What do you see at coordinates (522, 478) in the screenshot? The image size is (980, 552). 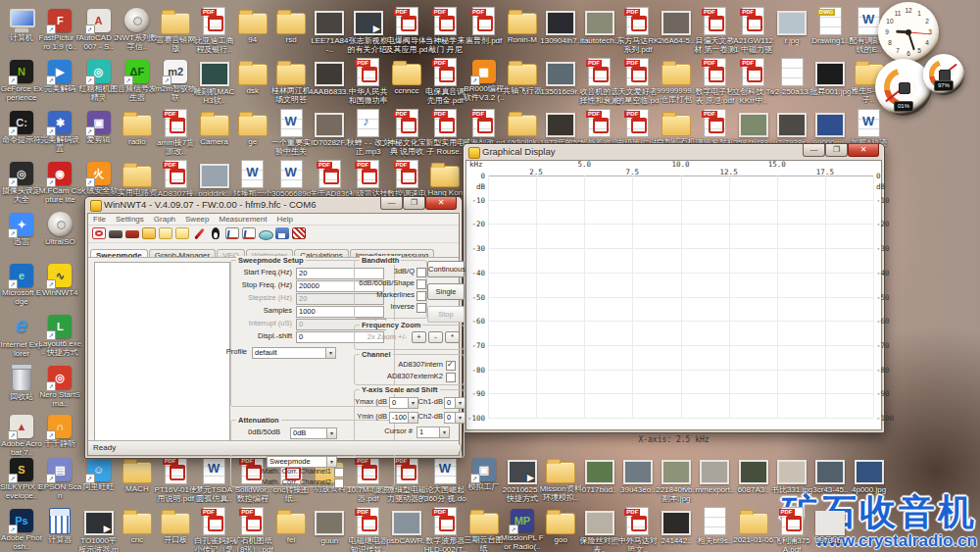 I see `desktop-icon: ▶20210625.. 快捷方式` at bounding box center [522, 478].